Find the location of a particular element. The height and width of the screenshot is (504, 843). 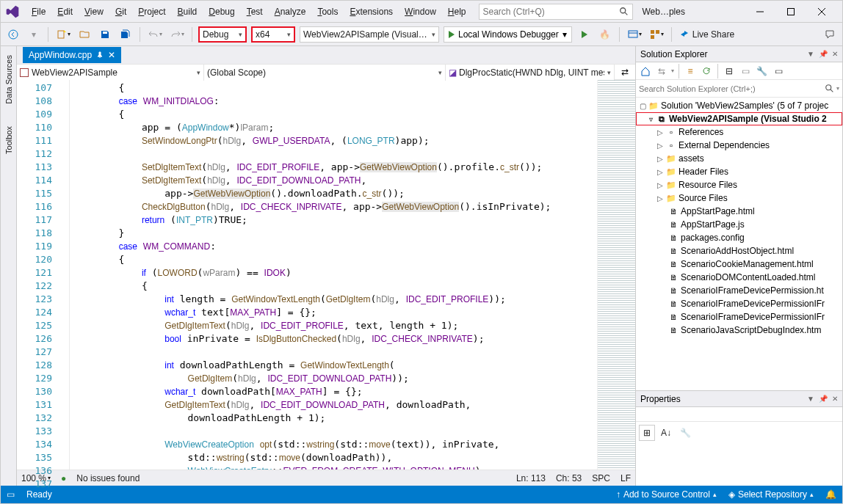

fold-gutter is located at coordinates (65, 274).